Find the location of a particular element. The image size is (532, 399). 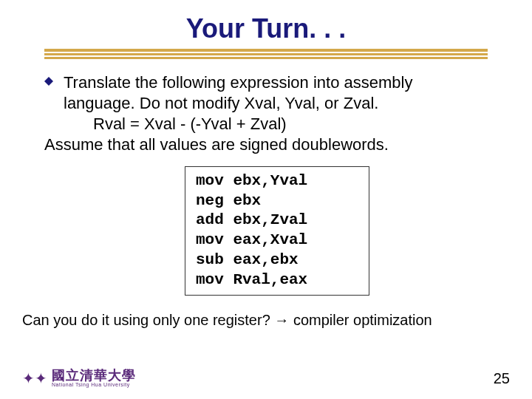

title-underline is located at coordinates (266, 54).